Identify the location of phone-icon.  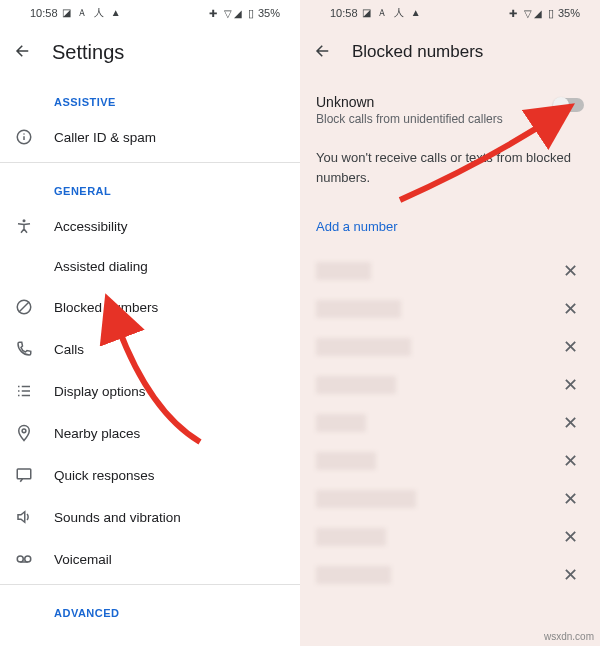
(24, 349).